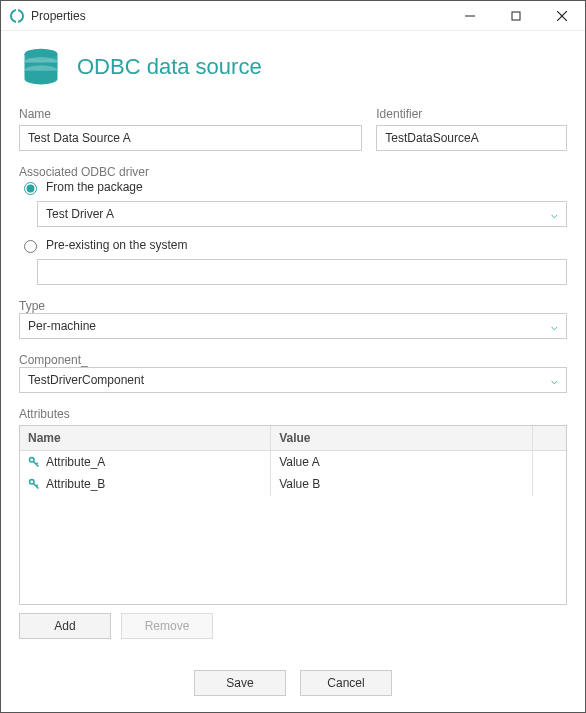 This screenshot has height=713, width=586. What do you see at coordinates (170, 67) in the screenshot?
I see `page-title: ODBC data source` at bounding box center [170, 67].